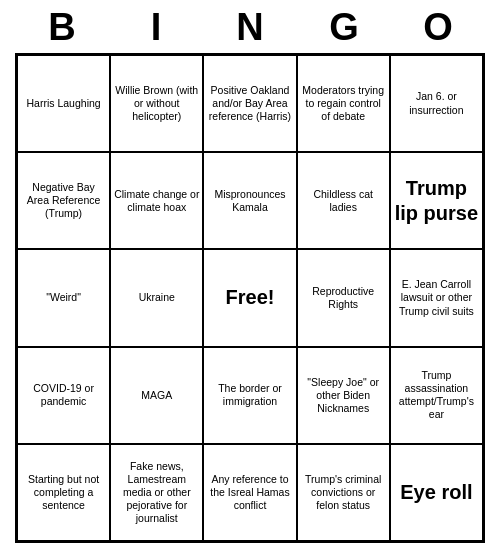 This screenshot has height=544, width=500. I want to click on bingo-cell-18: "Sleepy Joe" or other Biden Nicknames, so click(344, 396).